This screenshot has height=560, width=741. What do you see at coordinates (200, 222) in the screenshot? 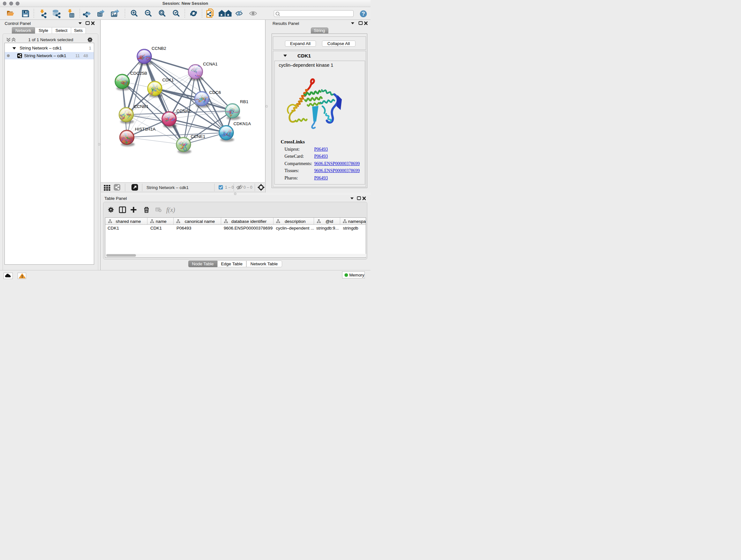
I see `svg-text: canonical name` at bounding box center [200, 222].